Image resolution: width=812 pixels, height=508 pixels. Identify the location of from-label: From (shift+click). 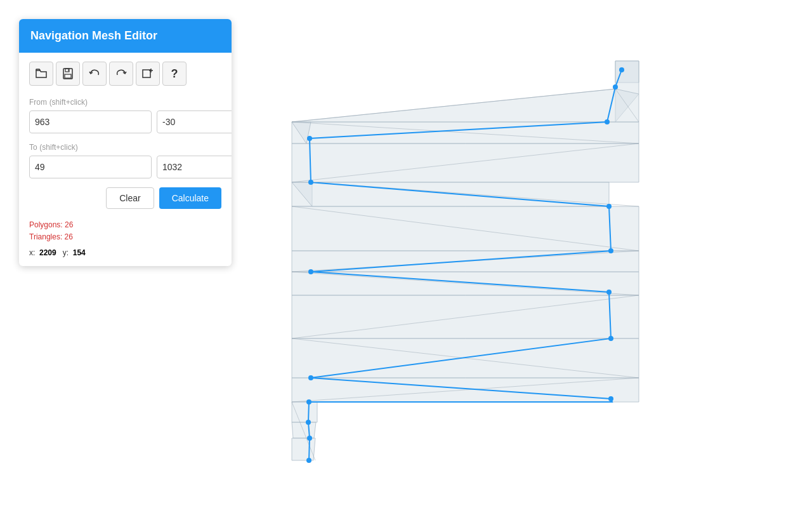
(126, 102).